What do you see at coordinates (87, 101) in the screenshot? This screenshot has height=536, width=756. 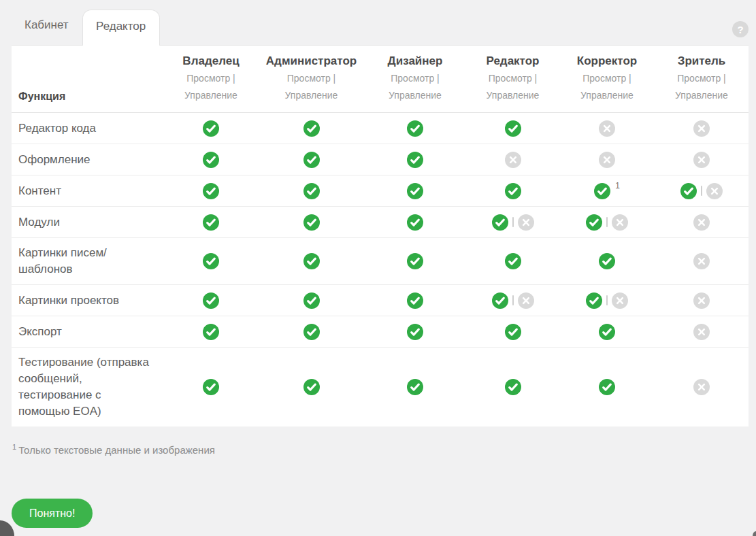 I see `function-column-header: Функция` at bounding box center [87, 101].